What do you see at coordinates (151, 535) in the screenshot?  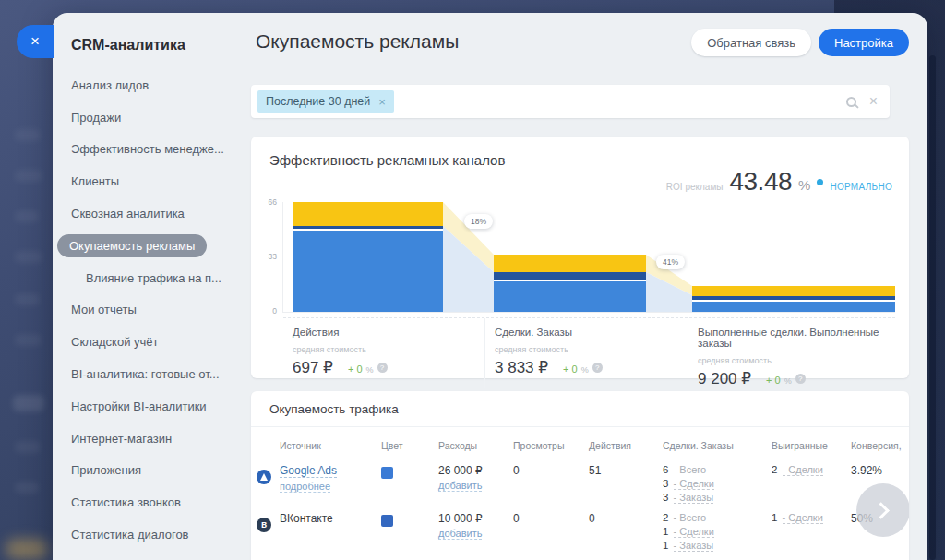 I see `sidebar-item-dialog-stats: Статистика диалогов` at bounding box center [151, 535].